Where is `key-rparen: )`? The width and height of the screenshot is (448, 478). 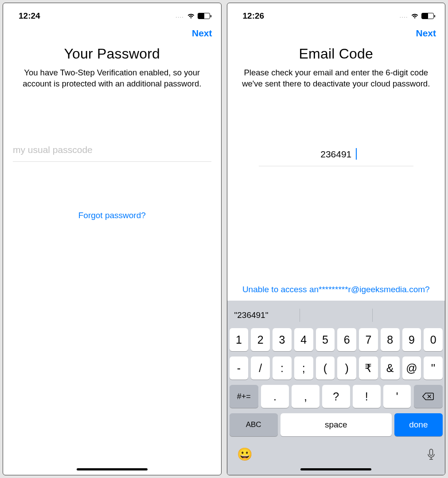
key-rparen: ) is located at coordinates (347, 368).